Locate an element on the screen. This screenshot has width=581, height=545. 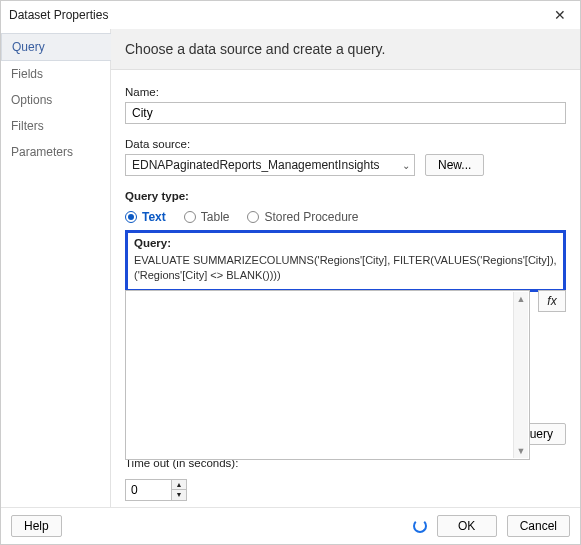
radio-text: Text is located at coordinates (146, 217).